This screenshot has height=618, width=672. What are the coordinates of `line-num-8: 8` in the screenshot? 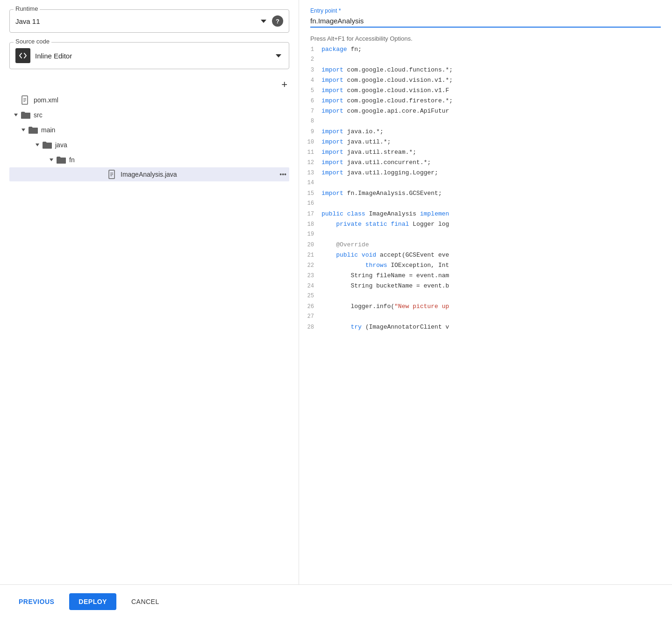 It's located at (310, 121).